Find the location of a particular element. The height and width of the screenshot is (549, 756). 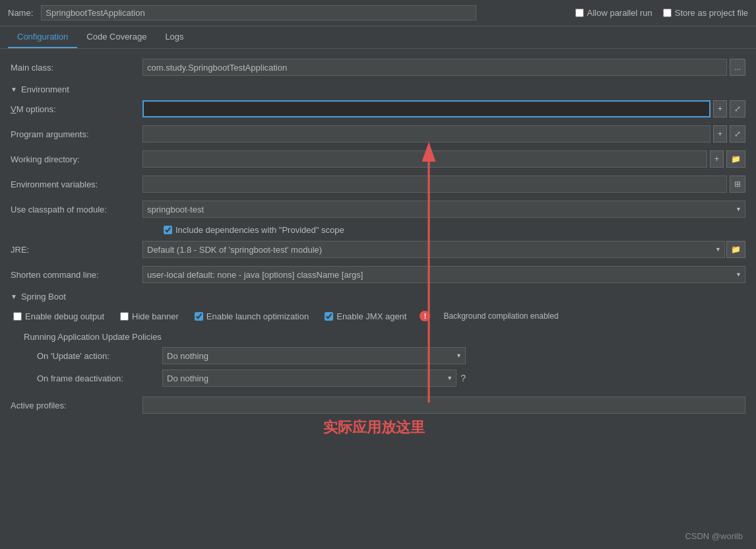

spring-boot-section-header: ▼ Spring Boot is located at coordinates (378, 297).